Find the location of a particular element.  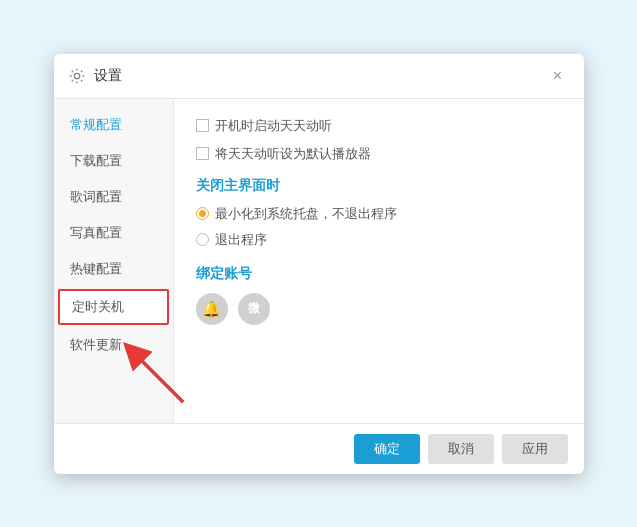

weibo-icon-circle: 微 is located at coordinates (254, 309).